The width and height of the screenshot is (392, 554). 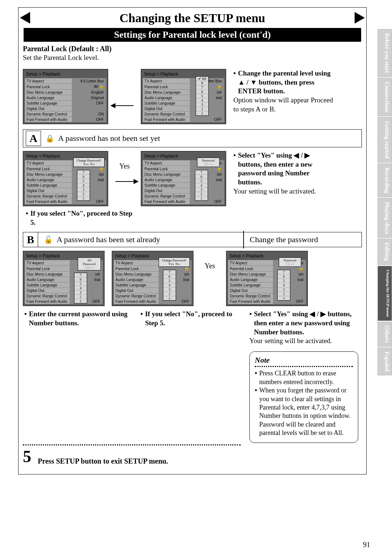 What do you see at coordinates (48, 240) in the screenshot?
I see `unlock-icon: 🔓` at bounding box center [48, 240].